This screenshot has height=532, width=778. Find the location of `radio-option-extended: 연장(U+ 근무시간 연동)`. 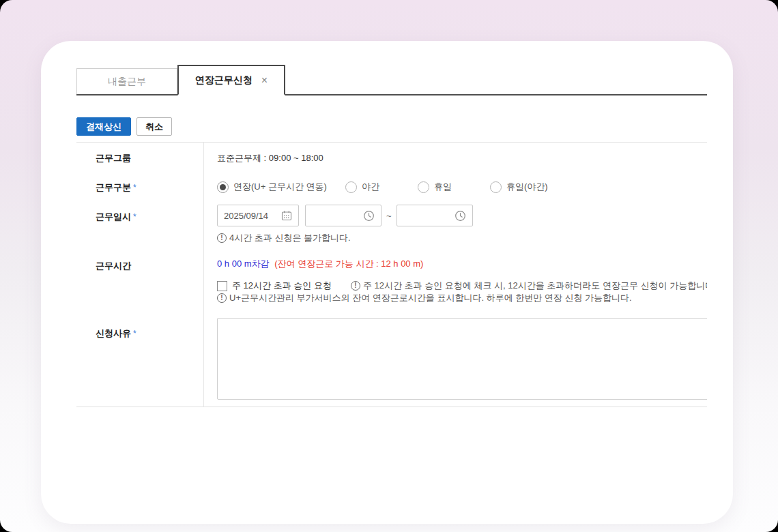

radio-option-extended: 연장(U+ 근무시간 연동) is located at coordinates (272, 187).